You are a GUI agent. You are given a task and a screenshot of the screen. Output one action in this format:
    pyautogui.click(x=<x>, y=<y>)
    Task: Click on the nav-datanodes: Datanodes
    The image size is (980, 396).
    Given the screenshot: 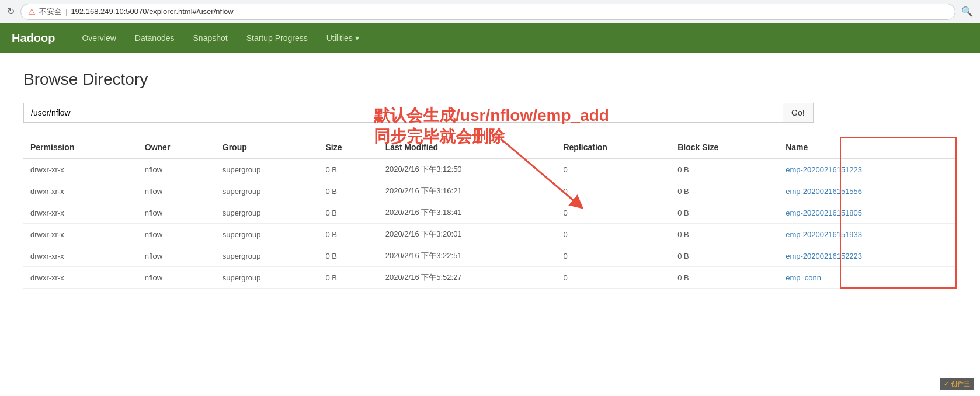 What is the action you would take?
    pyautogui.click(x=155, y=38)
    